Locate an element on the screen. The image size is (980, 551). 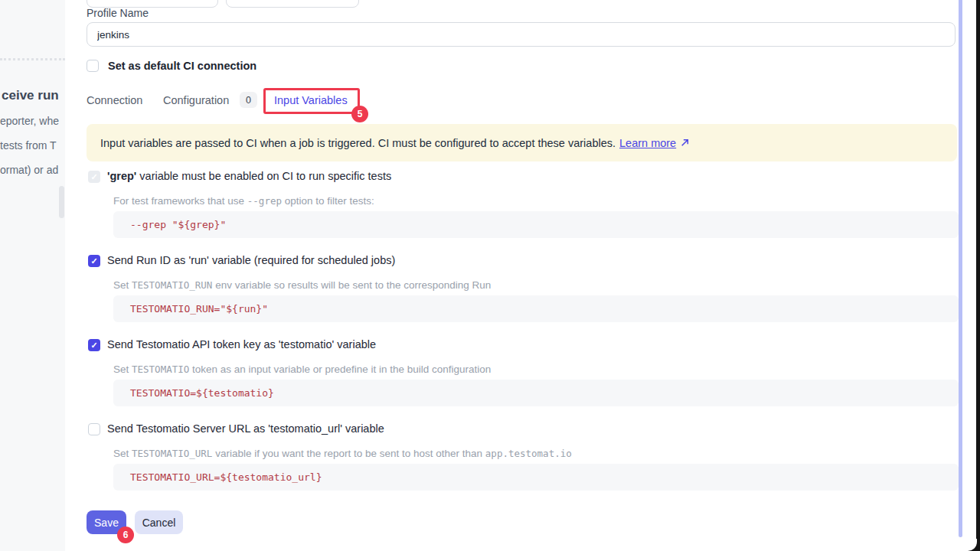
variable-label: Send Run ID as 'run' variable (required … is located at coordinates (251, 260).